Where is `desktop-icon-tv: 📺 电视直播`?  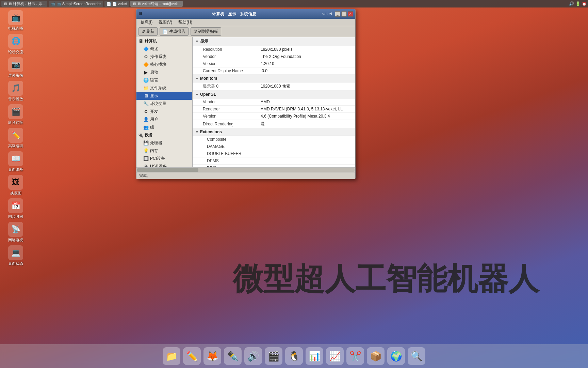 desktop-icon-tv: 📺 电视直播 is located at coordinates (16, 20).